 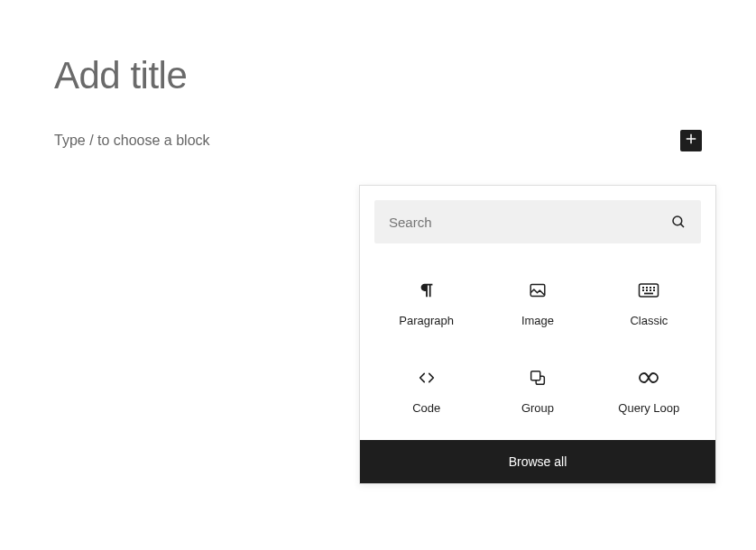 I want to click on block-item-query-loop: Query Loop, so click(x=650, y=391).